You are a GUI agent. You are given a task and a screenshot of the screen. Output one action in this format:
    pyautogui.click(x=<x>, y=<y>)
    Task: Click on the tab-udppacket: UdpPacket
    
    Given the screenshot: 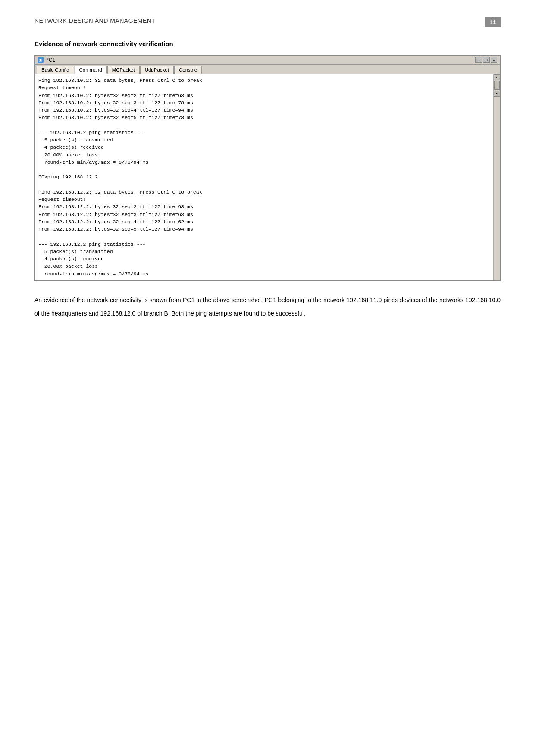 What is the action you would take?
    pyautogui.click(x=157, y=70)
    